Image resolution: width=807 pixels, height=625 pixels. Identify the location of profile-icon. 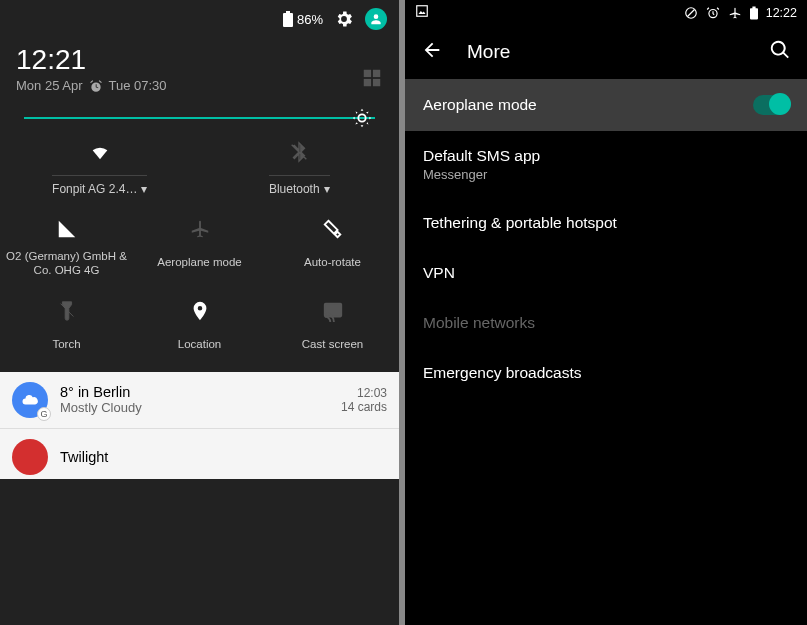
(376, 19).